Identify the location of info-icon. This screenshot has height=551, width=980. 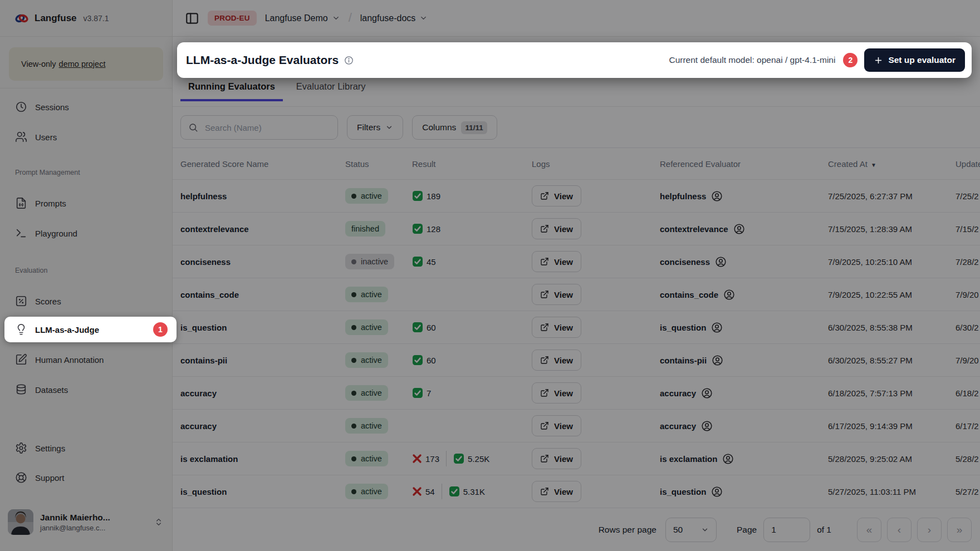
(349, 60).